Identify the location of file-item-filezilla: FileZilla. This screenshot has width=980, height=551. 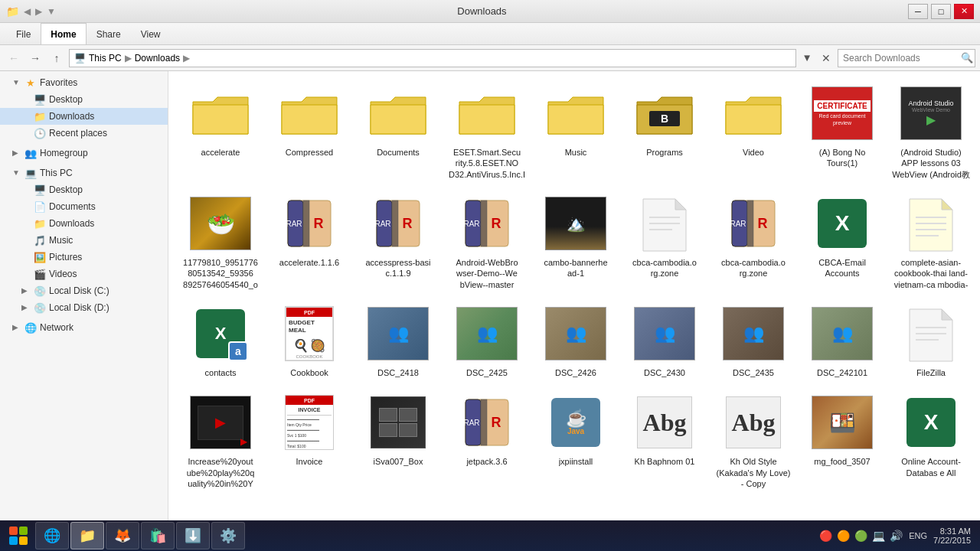
(931, 341).